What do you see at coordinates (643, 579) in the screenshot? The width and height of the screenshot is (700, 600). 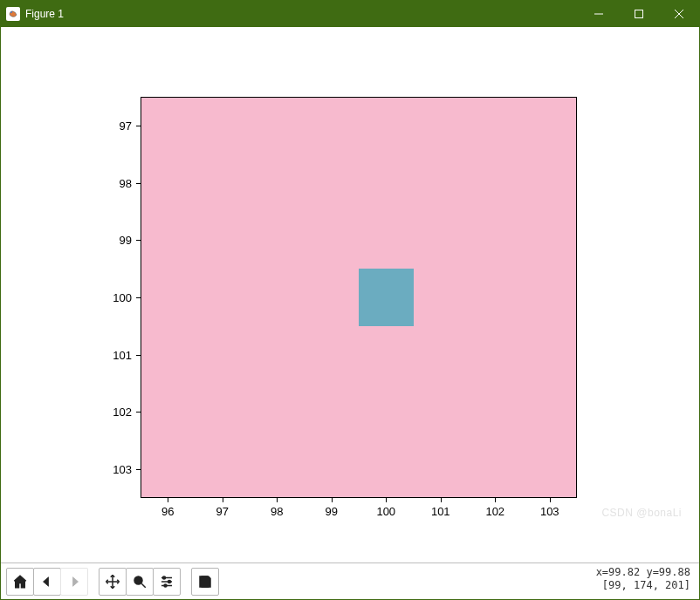 I see `cursor-coordinates: x=99.82 y=99.88 [99, 174, 201]` at bounding box center [643, 579].